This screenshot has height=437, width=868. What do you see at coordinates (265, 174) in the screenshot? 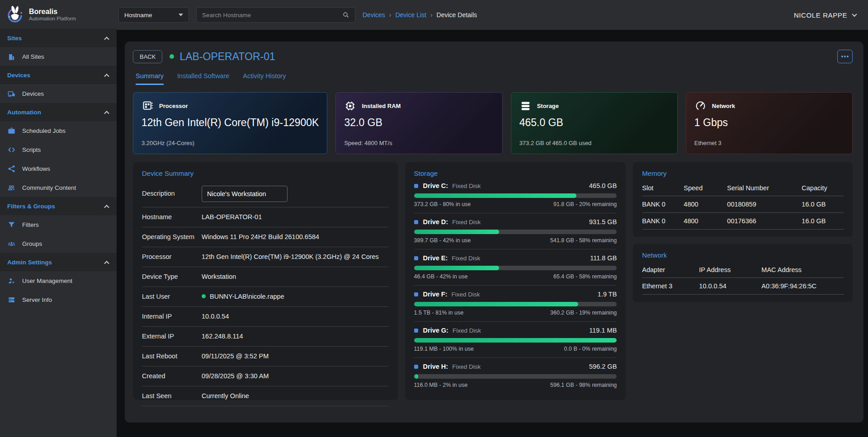
I see `panel-title: Device Summary` at bounding box center [265, 174].